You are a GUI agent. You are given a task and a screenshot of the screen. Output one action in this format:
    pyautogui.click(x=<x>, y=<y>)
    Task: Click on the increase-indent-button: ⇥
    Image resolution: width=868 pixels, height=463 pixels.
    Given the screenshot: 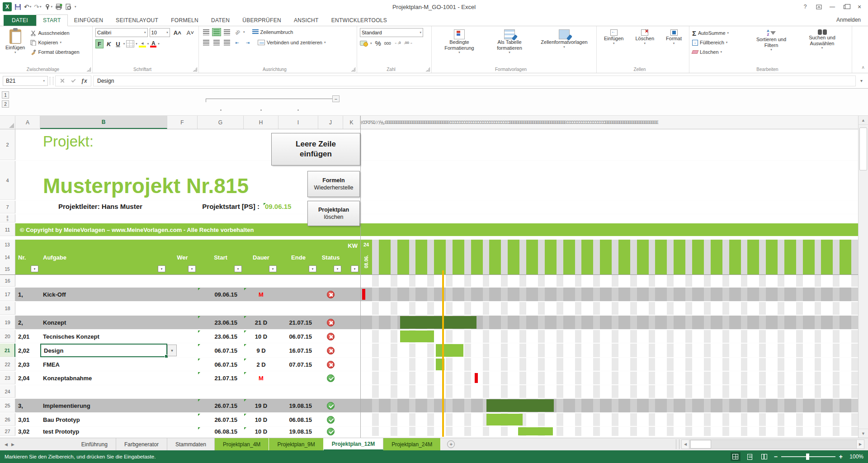 What is the action you would take?
    pyautogui.click(x=248, y=43)
    